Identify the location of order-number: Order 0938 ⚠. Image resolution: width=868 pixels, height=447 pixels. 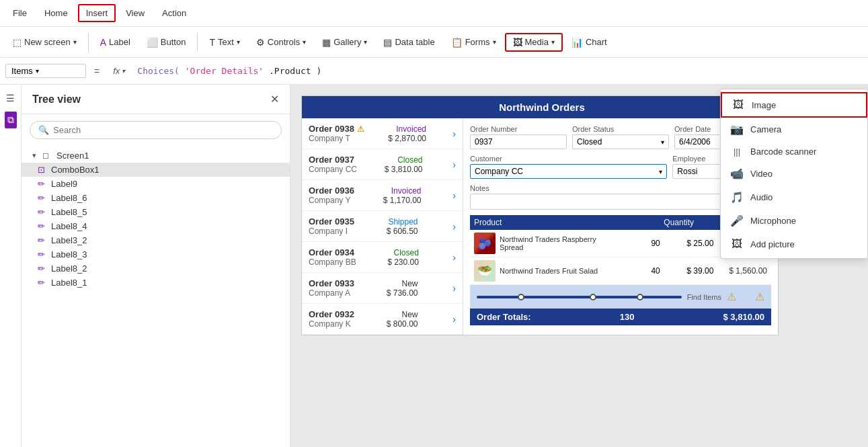
(336, 129).